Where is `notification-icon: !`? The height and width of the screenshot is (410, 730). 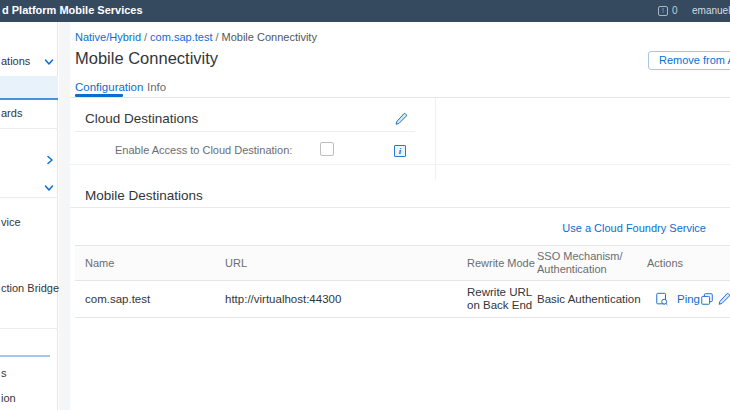
notification-icon: ! is located at coordinates (663, 11).